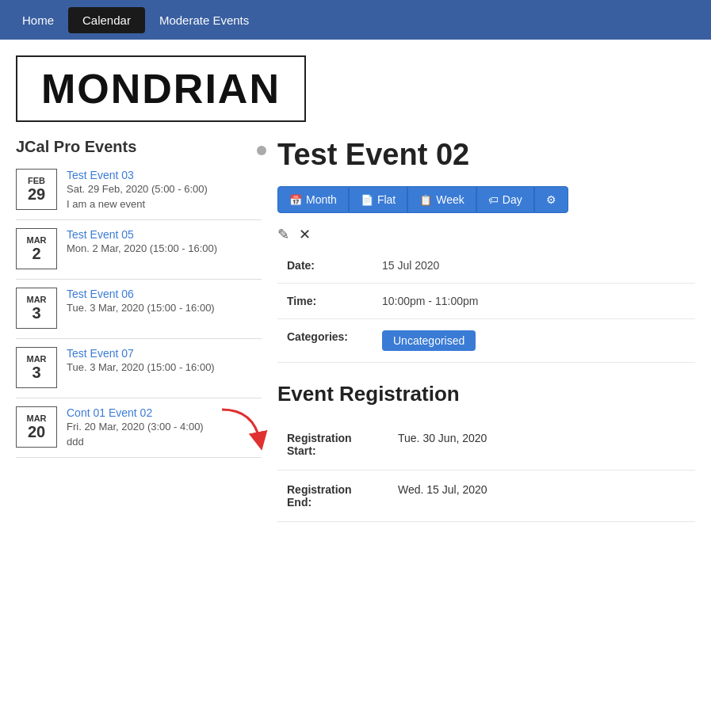  What do you see at coordinates (139, 195) in the screenshot?
I see `list-item: Feb 29 Test Event 03 Sat. 29 Feb, 2020 (…` at bounding box center [139, 195].